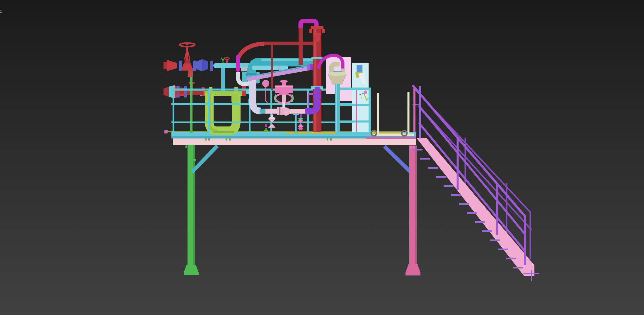 The width and height of the screenshot is (644, 315). Describe the element at coordinates (224, 132) in the screenshot. I see `u-bend-base` at that location.